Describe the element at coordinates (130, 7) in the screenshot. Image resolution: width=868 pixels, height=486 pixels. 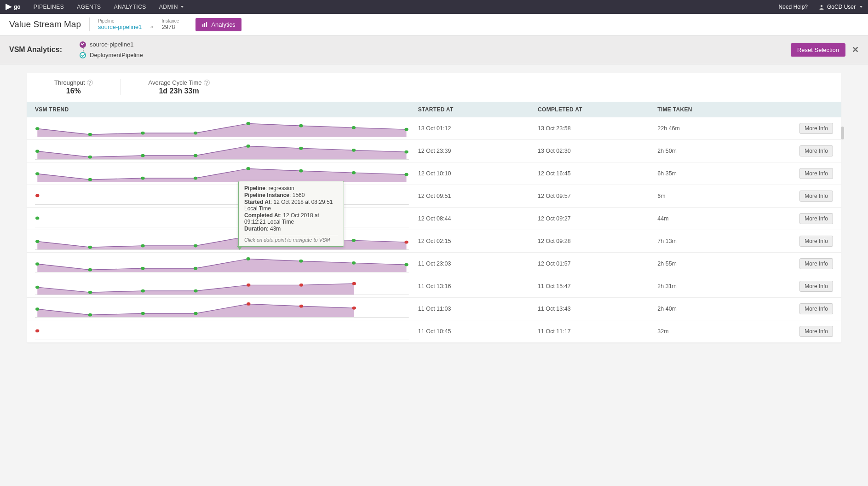
I see `nav-analytics: ANALYTICS` at that location.